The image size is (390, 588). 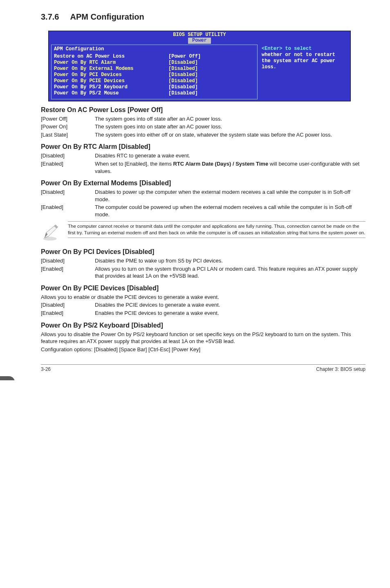 I want to click on bios-help-key: <Enter>, so click(x=272, y=49).